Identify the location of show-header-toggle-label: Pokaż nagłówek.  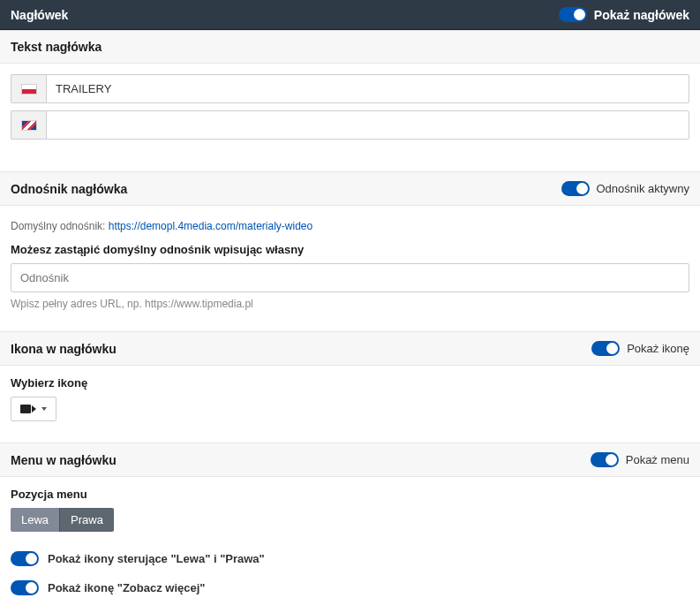
(642, 15).